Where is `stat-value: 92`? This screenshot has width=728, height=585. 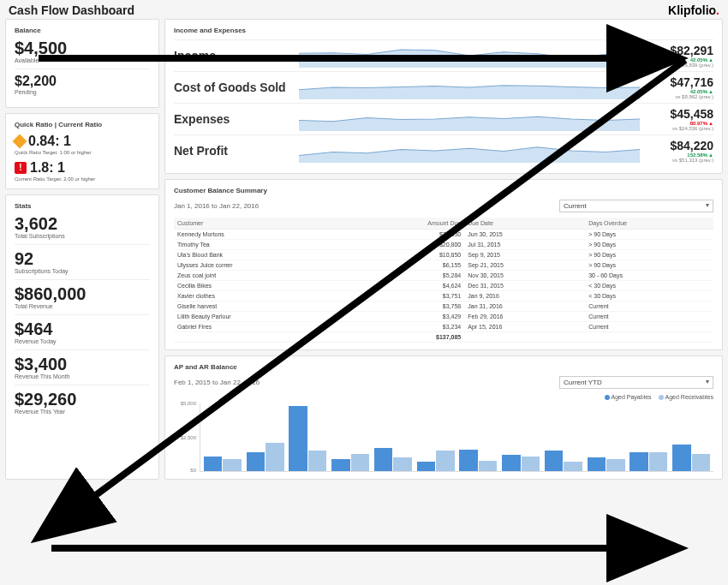
stat-value: 92 is located at coordinates (82, 259).